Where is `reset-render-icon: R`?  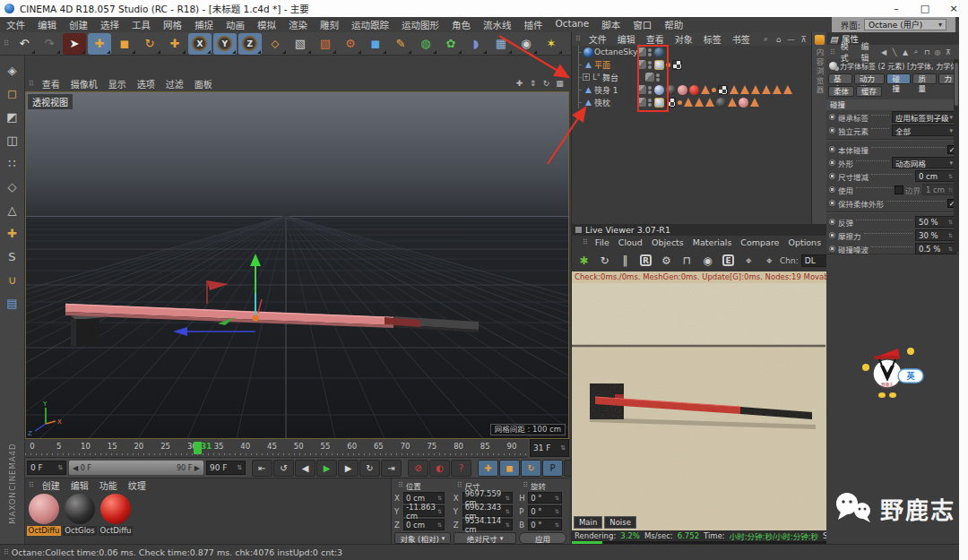 reset-render-icon: R is located at coordinates (645, 260).